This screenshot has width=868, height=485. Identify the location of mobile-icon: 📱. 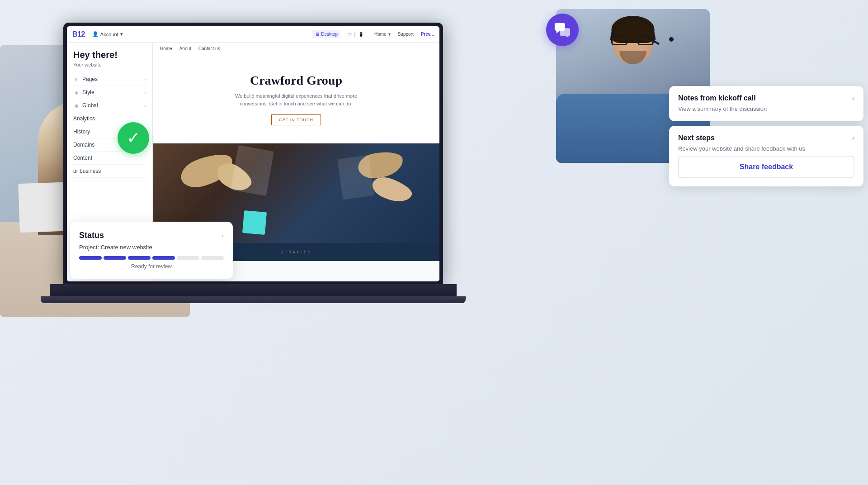
(361, 34).